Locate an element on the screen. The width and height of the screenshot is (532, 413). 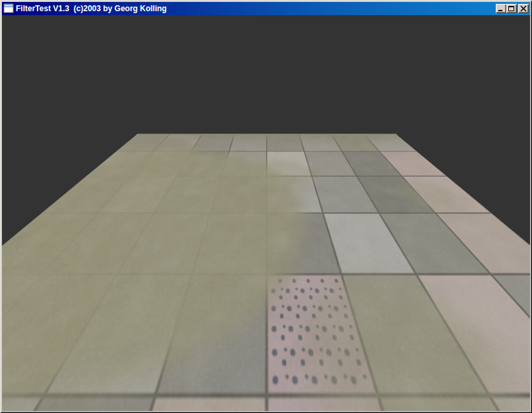
close-button is located at coordinates (523, 9).